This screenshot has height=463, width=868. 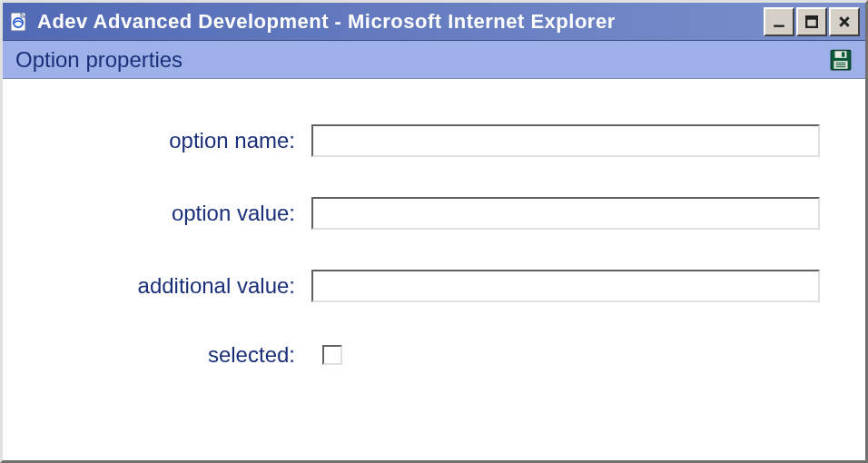 What do you see at coordinates (171, 355) in the screenshot?
I see `label-selected: selected:` at bounding box center [171, 355].